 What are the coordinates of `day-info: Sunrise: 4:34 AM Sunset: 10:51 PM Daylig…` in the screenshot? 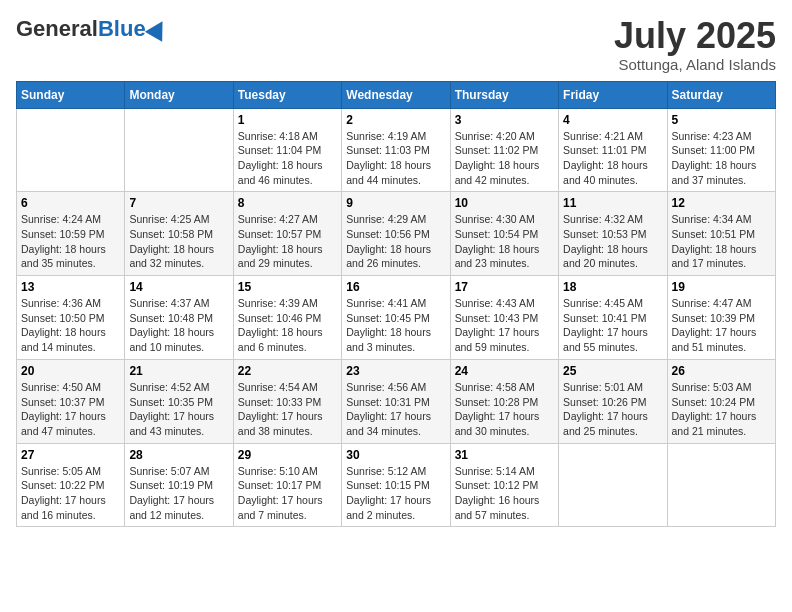 It's located at (722, 242).